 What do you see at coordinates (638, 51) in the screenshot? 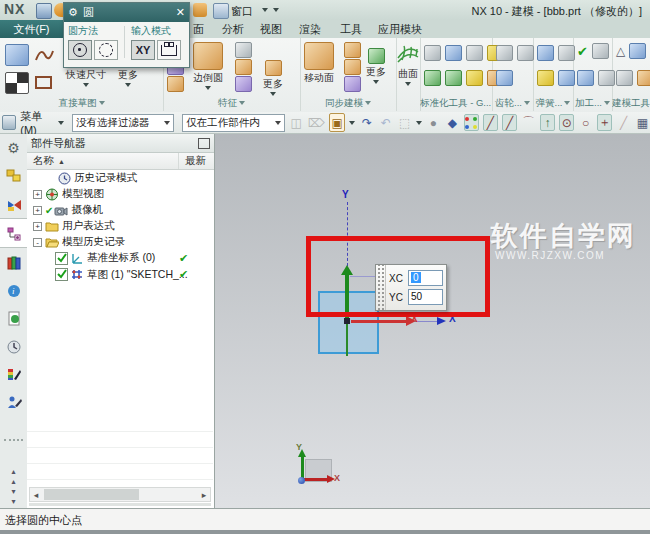
I see `grid-window-icon` at bounding box center [638, 51].